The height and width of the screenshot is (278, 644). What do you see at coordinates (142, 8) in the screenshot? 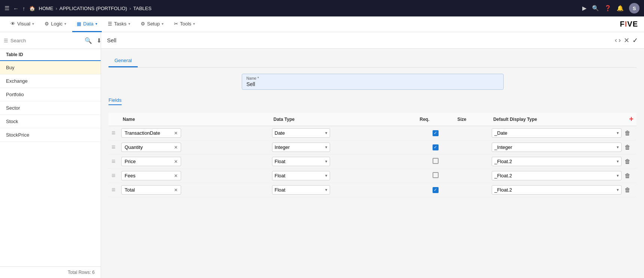
I see `breadcrumb-tables: TABLES` at bounding box center [142, 8].